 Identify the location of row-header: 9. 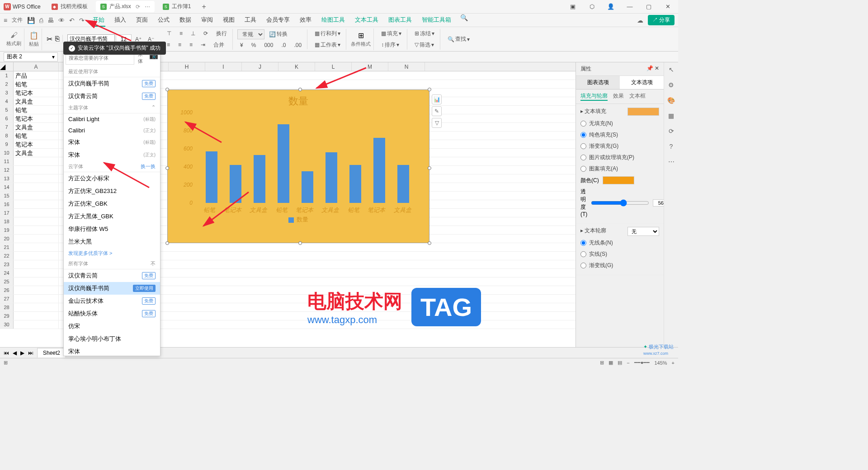
(7, 144).